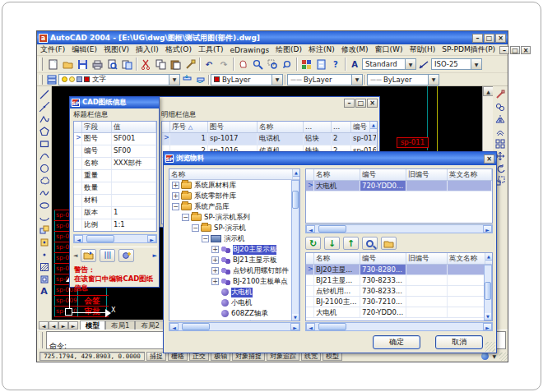 Image resolution: width=543 pixels, height=392 pixels. What do you see at coordinates (370, 243) in the screenshot?
I see `search-button` at bounding box center [370, 243].